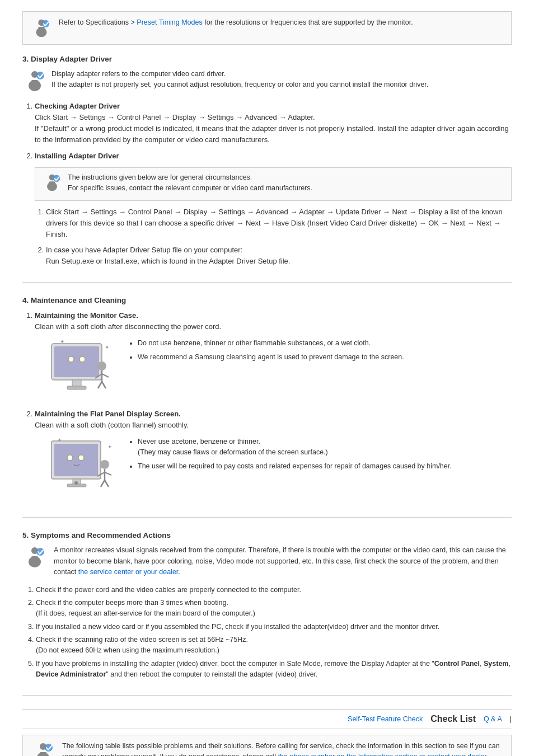 The height and width of the screenshot is (756, 534). Describe the element at coordinates (82, 469) in the screenshot. I see `monitor-image-2: ✦ ✦` at that location.